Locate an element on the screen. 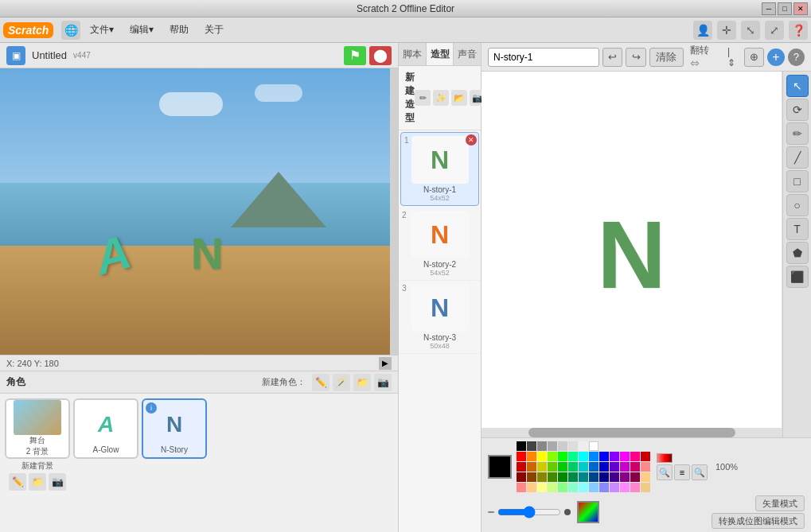  set-center-button: ⊕ is located at coordinates (754, 57).